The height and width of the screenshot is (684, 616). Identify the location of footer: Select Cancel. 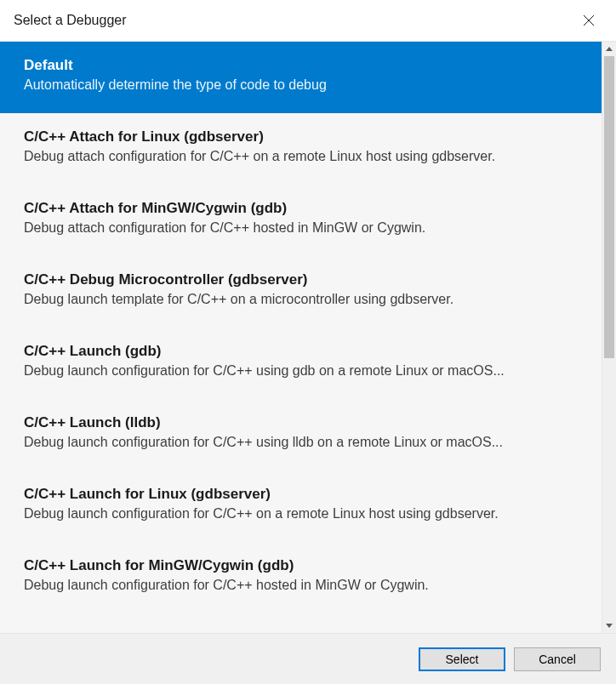
(308, 658).